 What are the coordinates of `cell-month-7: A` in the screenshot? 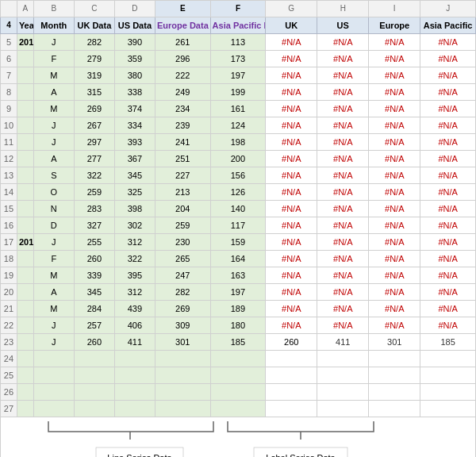 It's located at (54, 159).